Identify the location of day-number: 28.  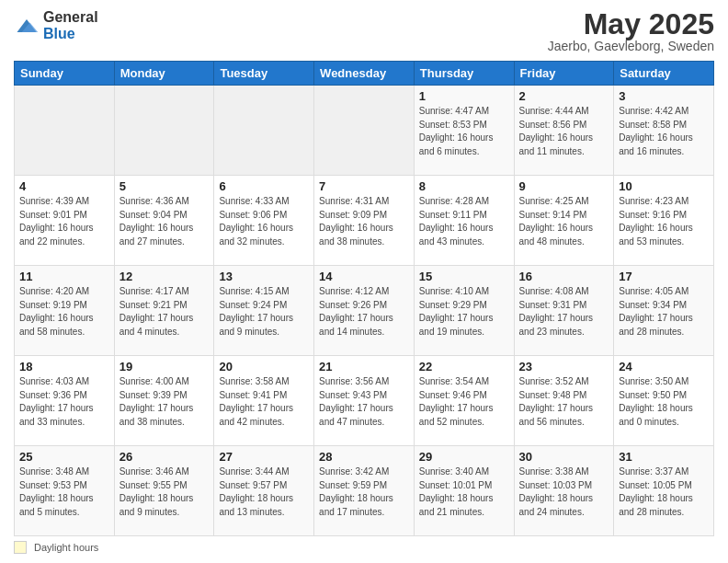
(364, 456).